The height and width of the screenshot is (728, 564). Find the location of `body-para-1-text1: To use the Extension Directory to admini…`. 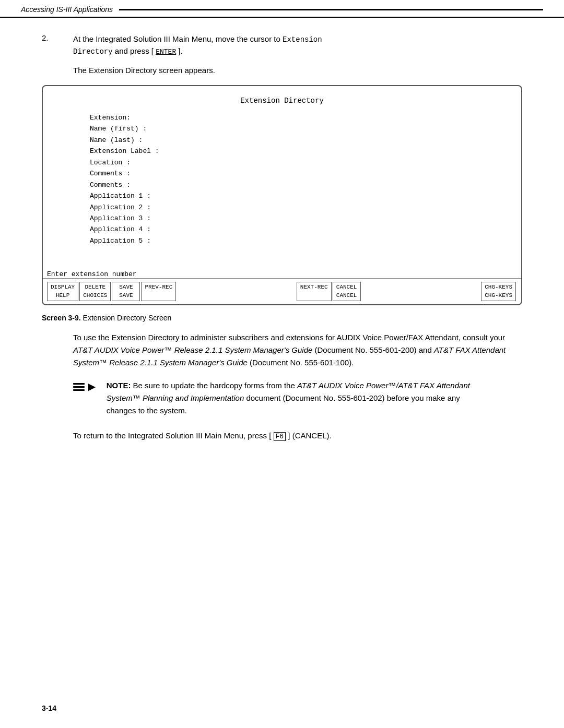

body-para-1-text1: To use the Extension Directory to admini… is located at coordinates (289, 337).